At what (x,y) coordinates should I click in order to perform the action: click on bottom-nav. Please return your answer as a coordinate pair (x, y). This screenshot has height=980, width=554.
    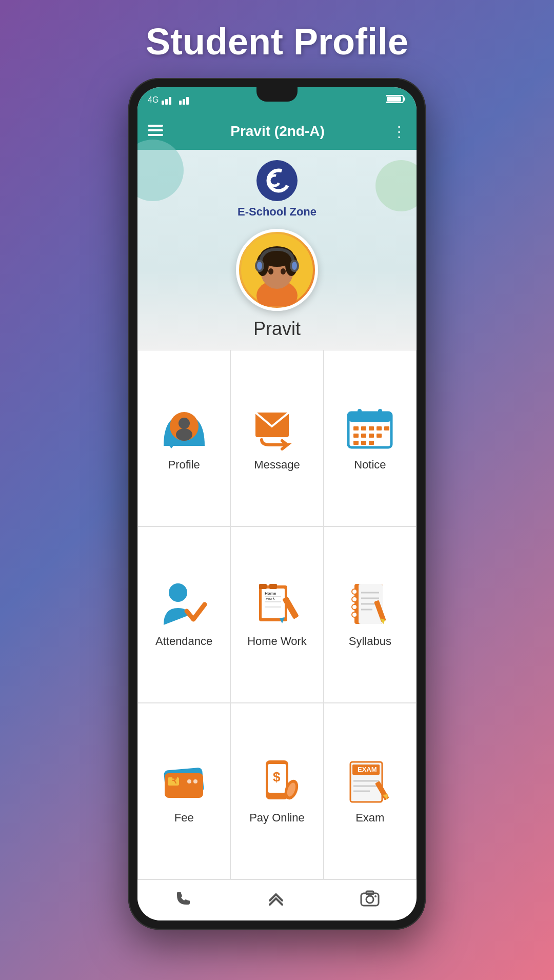
    Looking at the image, I should click on (277, 900).